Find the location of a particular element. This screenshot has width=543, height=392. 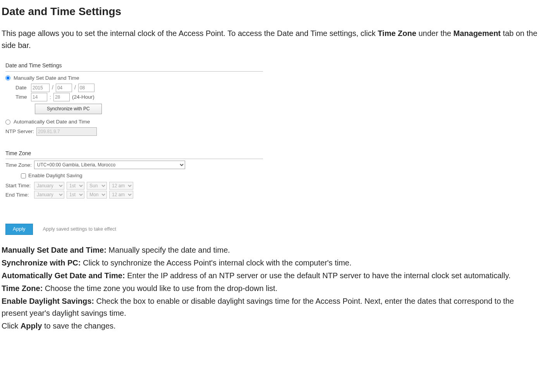

end-hour-select: 12 am is located at coordinates (121, 195).